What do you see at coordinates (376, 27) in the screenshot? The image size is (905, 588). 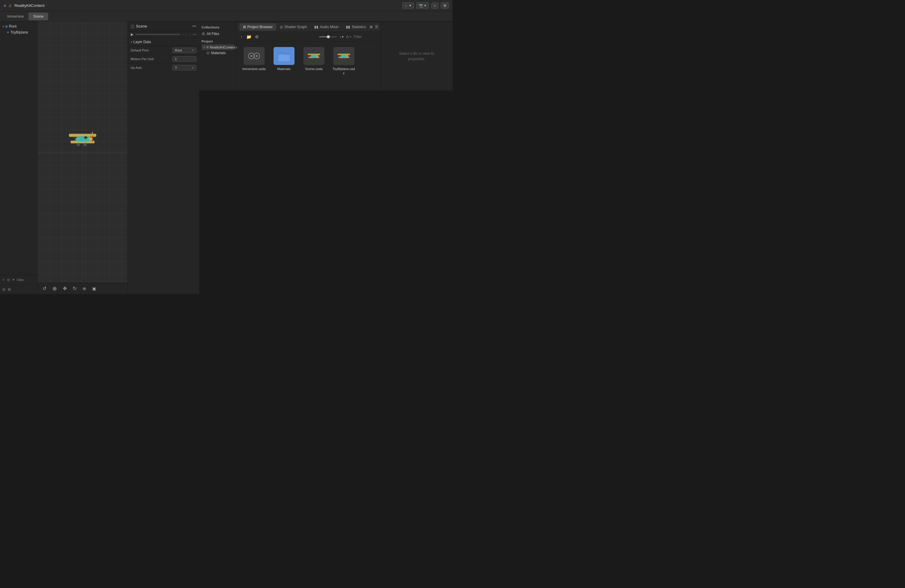 I see `list-view-btn: ☰` at bounding box center [376, 27].